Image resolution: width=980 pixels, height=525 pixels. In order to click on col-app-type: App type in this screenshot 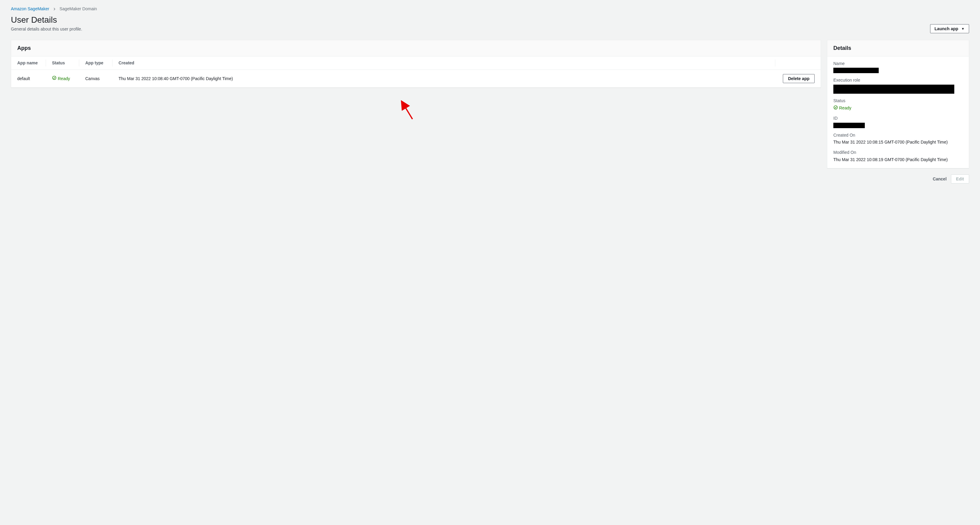, I will do `click(96, 63)`.